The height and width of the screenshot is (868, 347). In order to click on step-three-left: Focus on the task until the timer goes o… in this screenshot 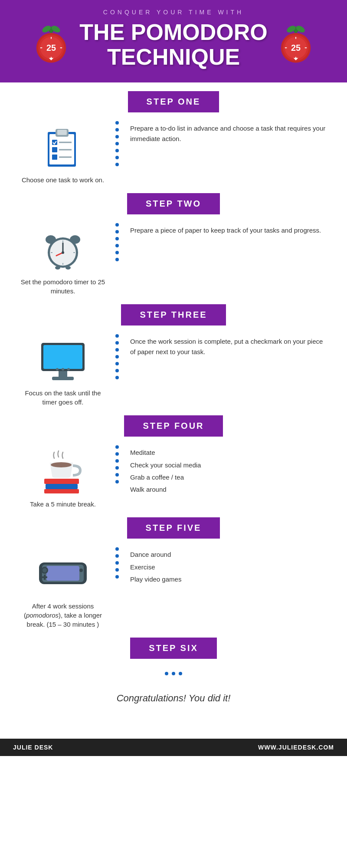, I will do `click(63, 372)`.